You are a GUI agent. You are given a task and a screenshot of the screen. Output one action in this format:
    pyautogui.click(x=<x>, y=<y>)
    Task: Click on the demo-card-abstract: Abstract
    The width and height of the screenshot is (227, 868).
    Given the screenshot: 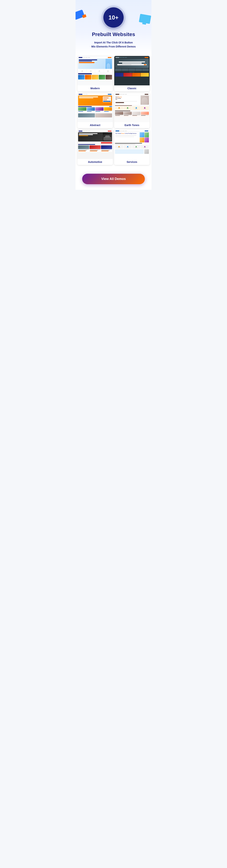 What is the action you would take?
    pyautogui.click(x=95, y=111)
    